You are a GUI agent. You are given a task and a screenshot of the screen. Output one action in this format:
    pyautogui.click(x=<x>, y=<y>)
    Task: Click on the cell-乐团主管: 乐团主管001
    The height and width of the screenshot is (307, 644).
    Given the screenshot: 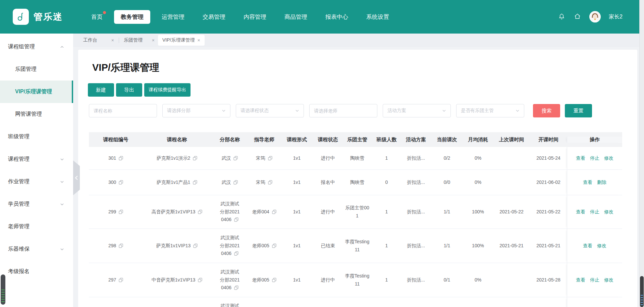 What is the action you would take?
    pyautogui.click(x=357, y=212)
    